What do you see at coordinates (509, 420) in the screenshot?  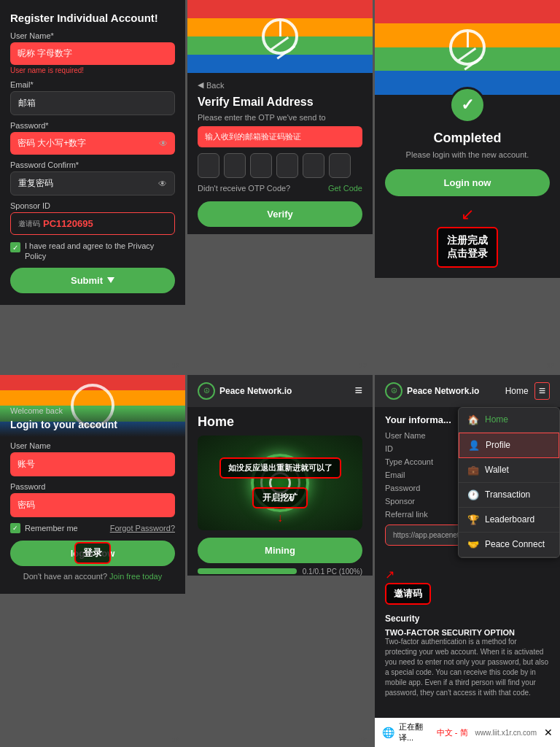 I see `dropdown-item-home: 🏠 Home` at bounding box center [509, 420].